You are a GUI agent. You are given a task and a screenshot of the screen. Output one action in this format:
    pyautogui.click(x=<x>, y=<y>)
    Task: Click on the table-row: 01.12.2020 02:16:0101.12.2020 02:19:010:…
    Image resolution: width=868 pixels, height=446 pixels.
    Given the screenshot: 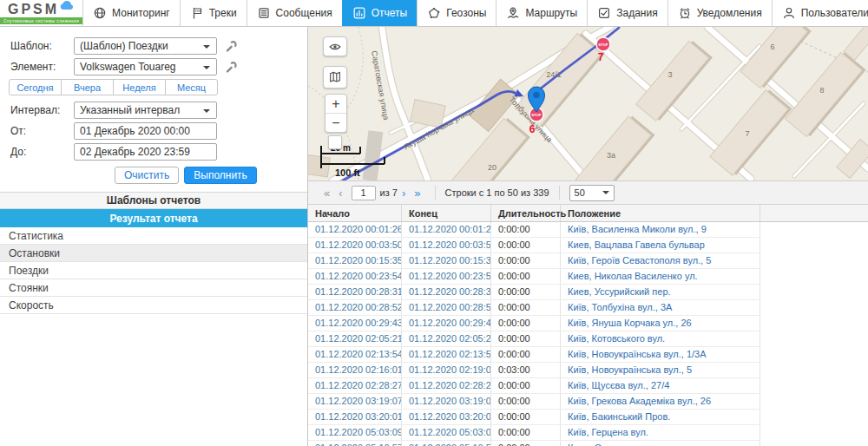 What is the action you would take?
    pyautogui.click(x=535, y=371)
    